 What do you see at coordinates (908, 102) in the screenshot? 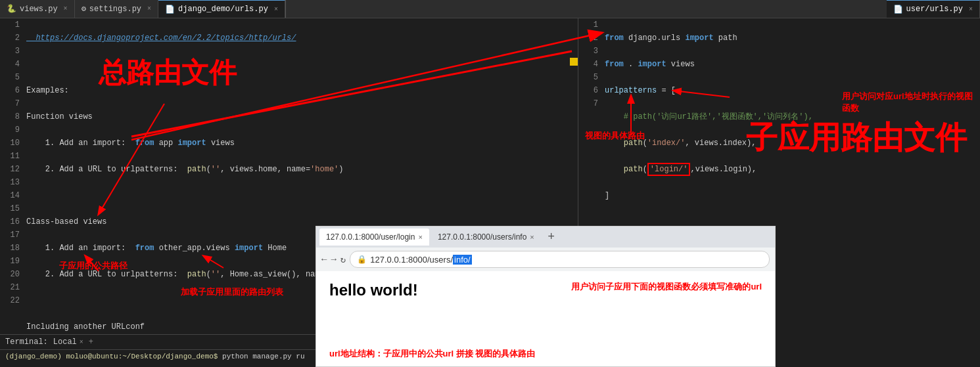
I see `annotation-view-func: 用户访问对应url地址时执行的视图函数` at bounding box center [908, 102].